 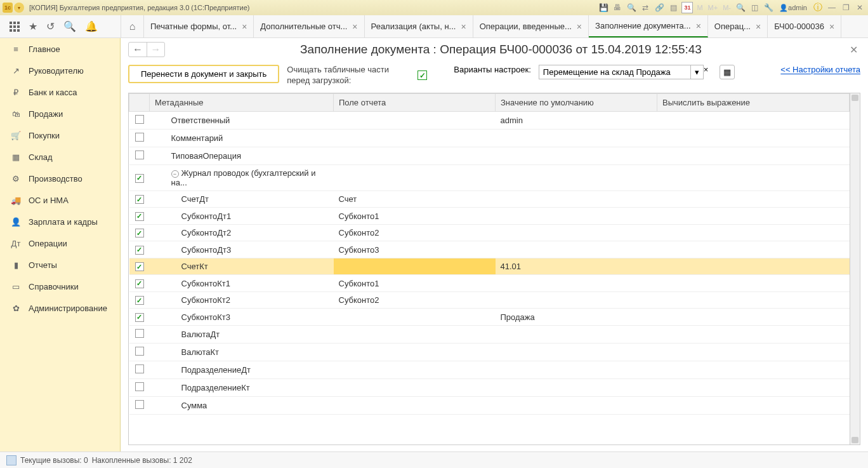 I want to click on preview-icon: 🔍, so click(x=631, y=8).